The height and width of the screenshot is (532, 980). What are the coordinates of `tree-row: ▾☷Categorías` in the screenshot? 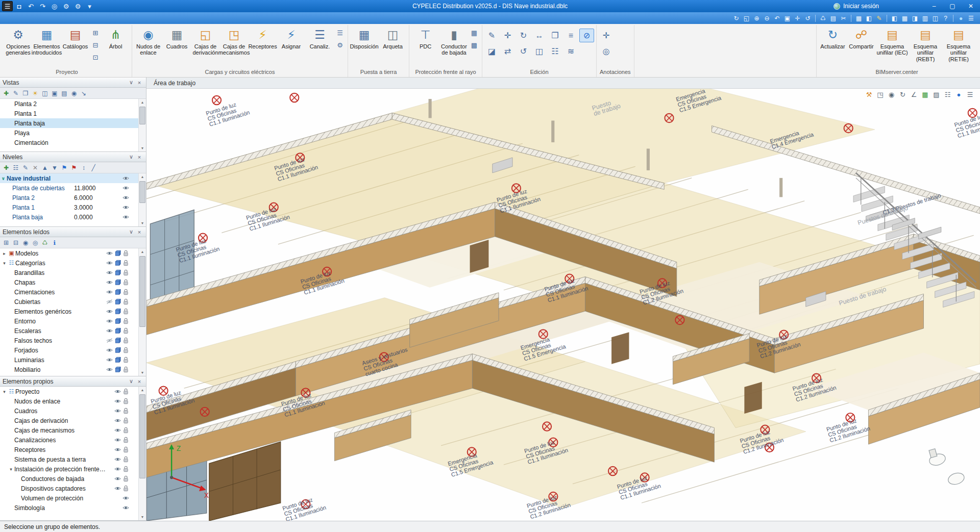 It's located at (69, 263).